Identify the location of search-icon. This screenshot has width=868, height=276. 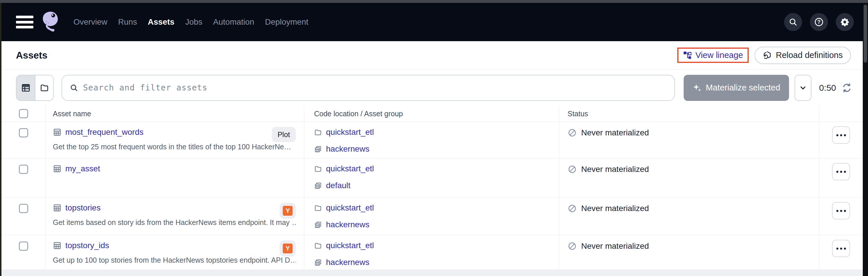
(793, 22).